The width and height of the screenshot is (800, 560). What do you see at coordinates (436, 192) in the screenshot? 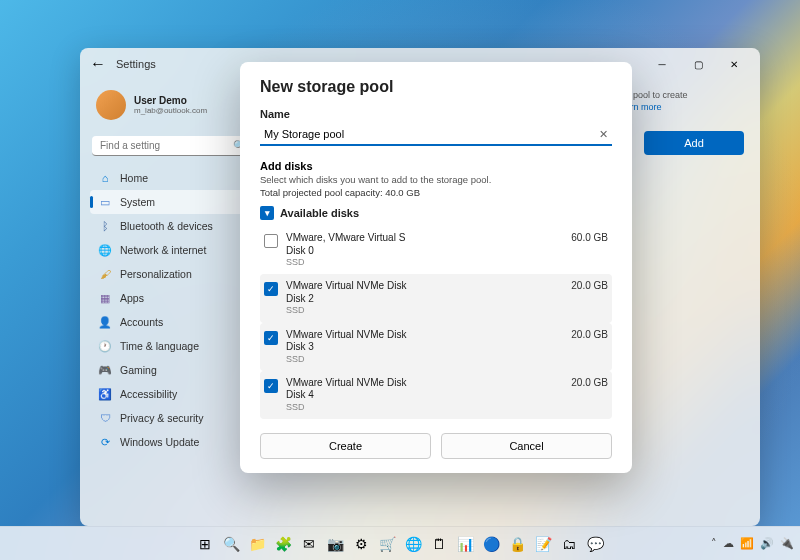
I see `capacity-text: Total projected pool capacity: 40.0 GB` at bounding box center [436, 192].